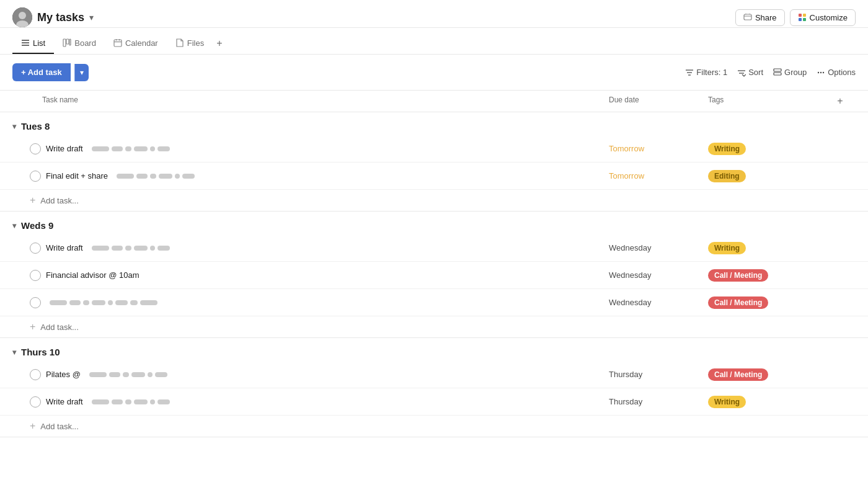 The height and width of the screenshot is (477, 868). Describe the element at coordinates (651, 176) in the screenshot. I see `task-due-date: Tomorrow` at that location.